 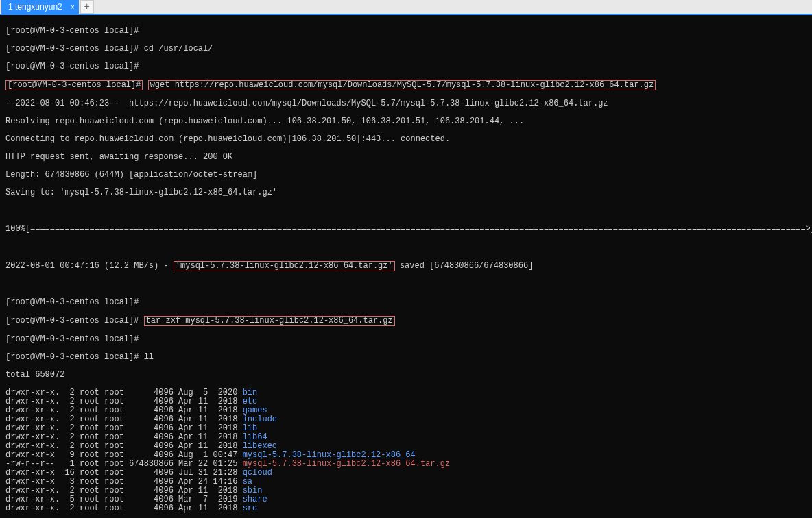 I want to click on wget-output: Length: 674830866 (644M) [application/oc…, so click(x=406, y=175).